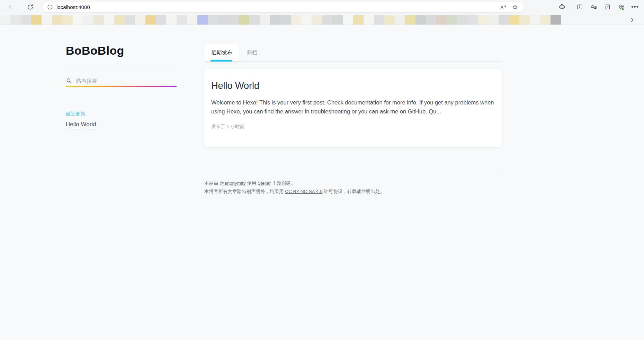  What do you see at coordinates (212, 183) in the screenshot?
I see `footer-text: 本站由` at bounding box center [212, 183].